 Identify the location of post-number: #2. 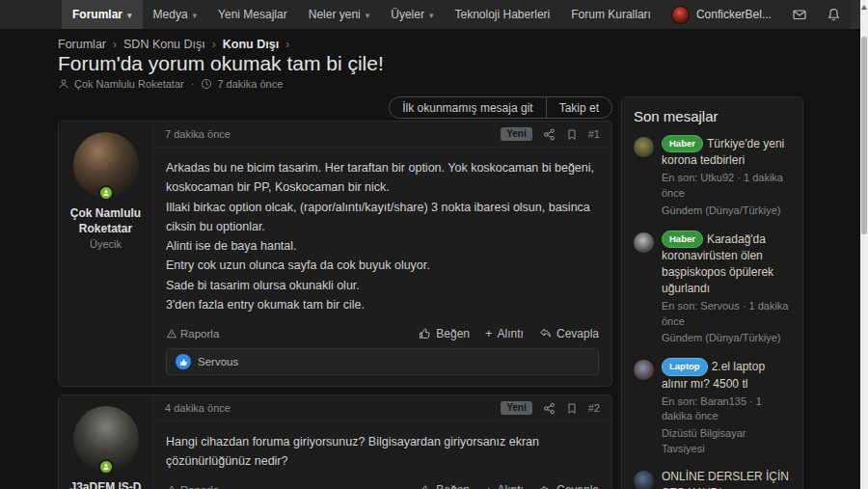
(594, 408).